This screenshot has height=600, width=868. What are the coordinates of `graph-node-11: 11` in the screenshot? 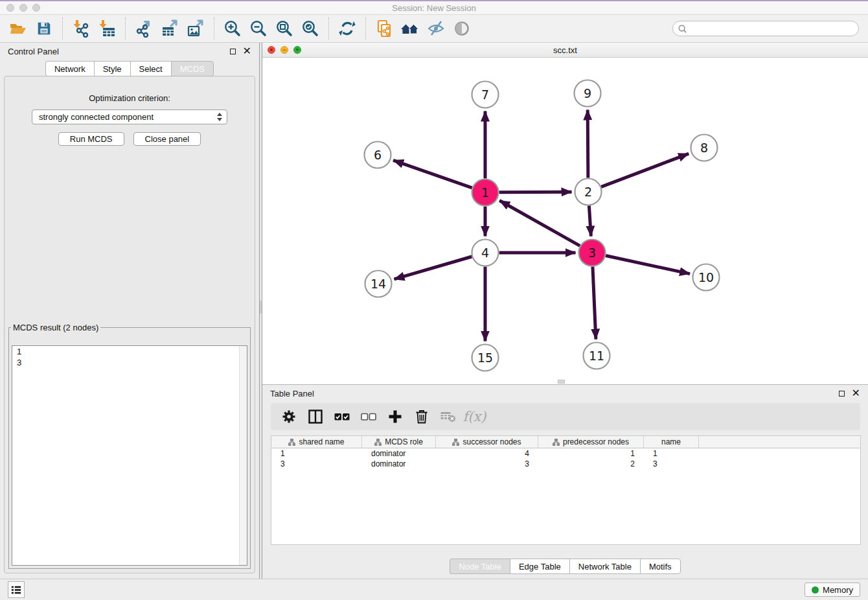 It's located at (597, 356).